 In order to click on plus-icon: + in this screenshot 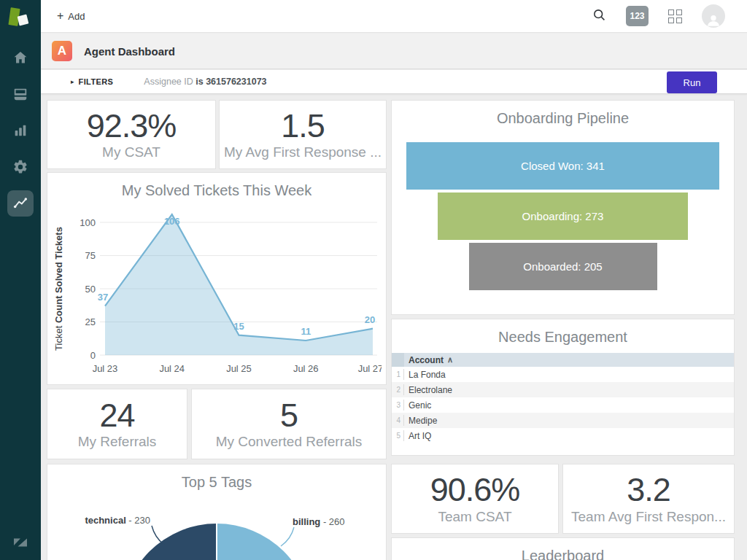, I will do `click(60, 16)`.